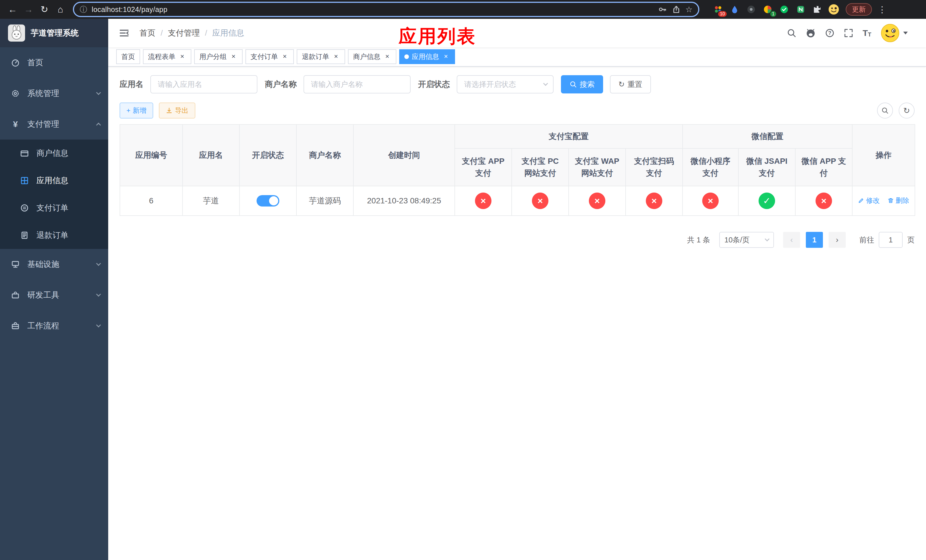 The image size is (926, 560). Describe the element at coordinates (902, 201) in the screenshot. I see `delete-label: 删除` at that location.